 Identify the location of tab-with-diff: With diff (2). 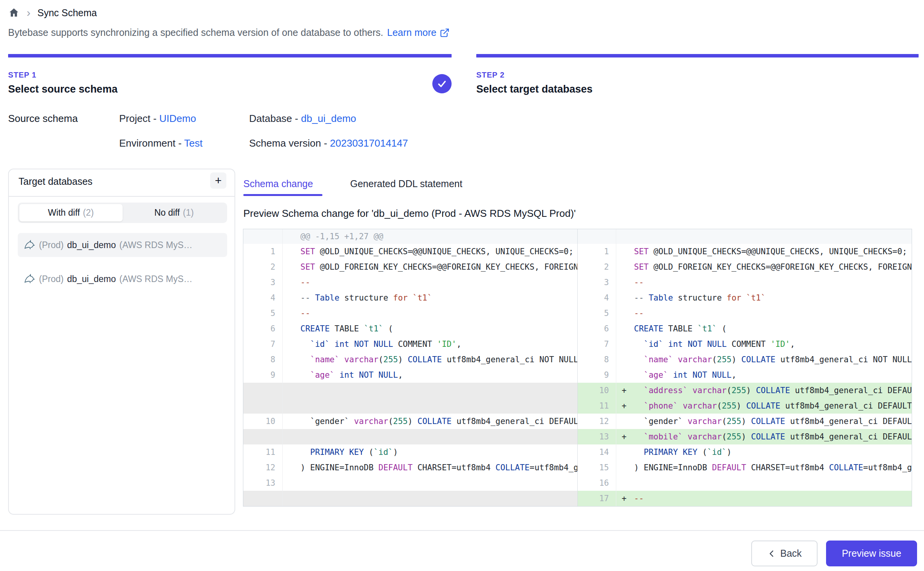
(71, 213).